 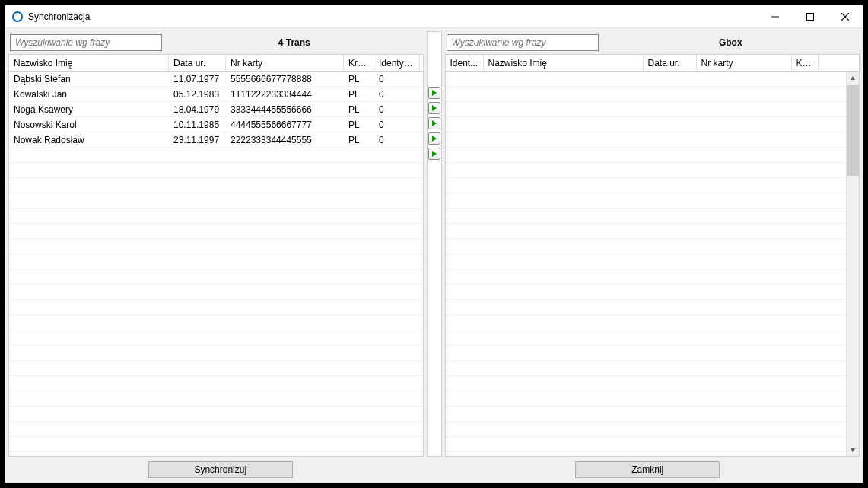 I want to click on maximize-button, so click(x=810, y=17).